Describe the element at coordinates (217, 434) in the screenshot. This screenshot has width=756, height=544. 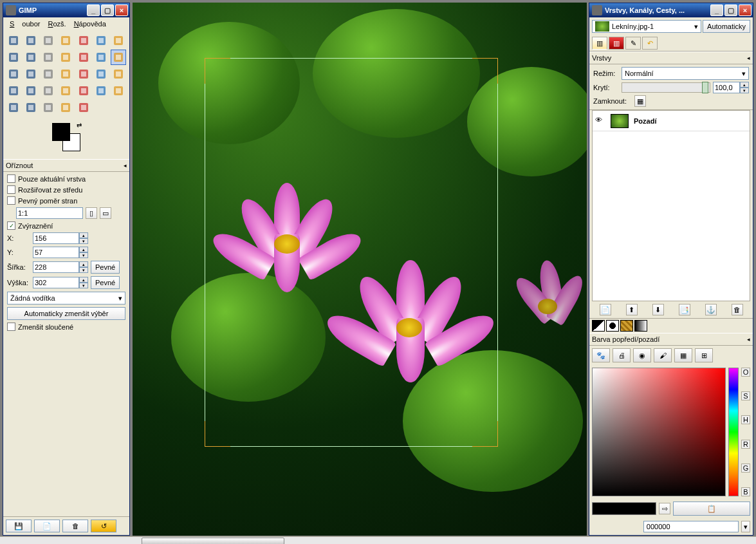
I see `crop-handle-sw` at that location.